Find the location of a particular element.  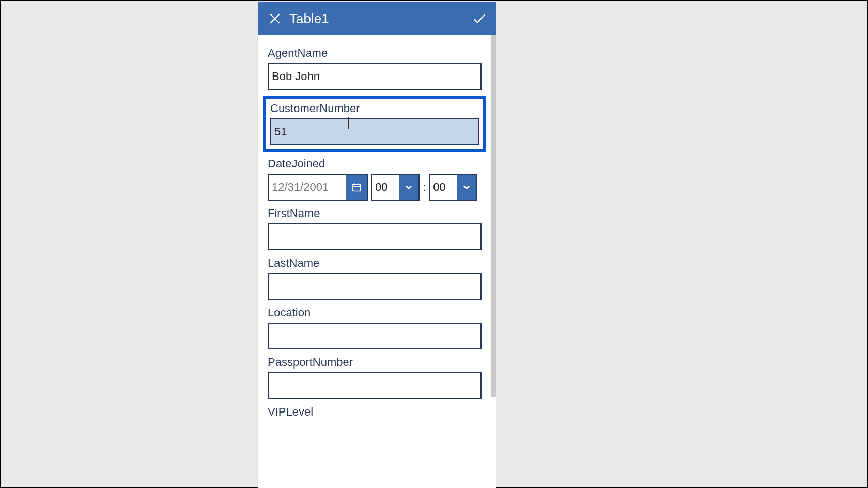

close-button is located at coordinates (275, 19).